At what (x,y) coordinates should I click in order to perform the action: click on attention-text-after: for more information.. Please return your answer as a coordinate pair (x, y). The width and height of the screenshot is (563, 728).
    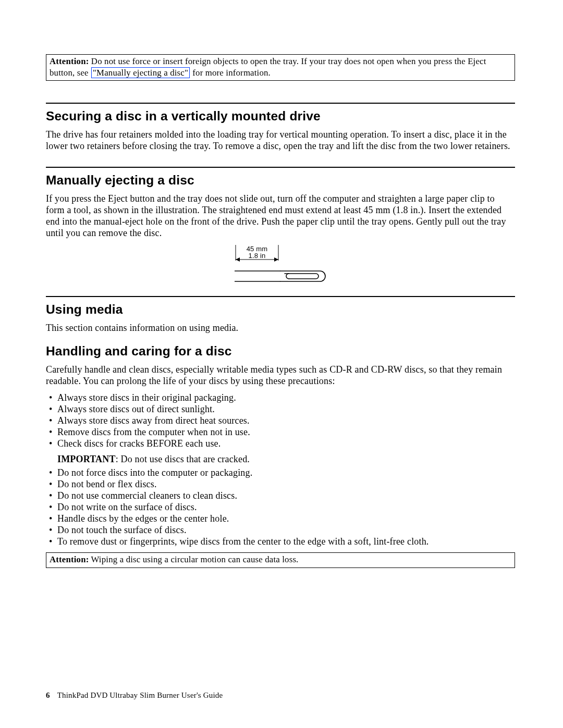
    Looking at the image, I should click on (230, 73).